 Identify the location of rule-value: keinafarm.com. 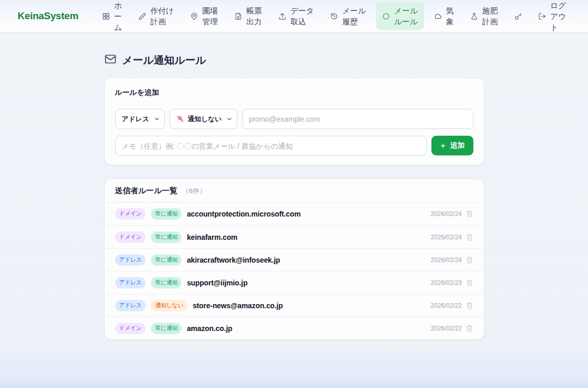
(212, 237).